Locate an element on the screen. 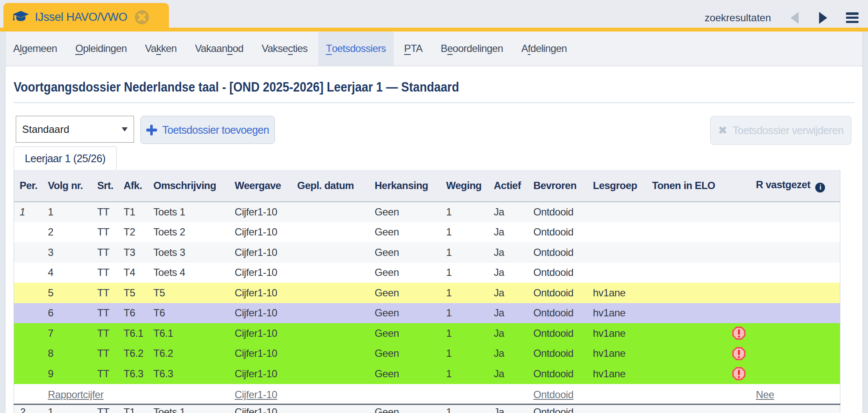 The image size is (868, 413). add-toetsdossier-button: Toetsdossier toevoegen is located at coordinates (208, 130).